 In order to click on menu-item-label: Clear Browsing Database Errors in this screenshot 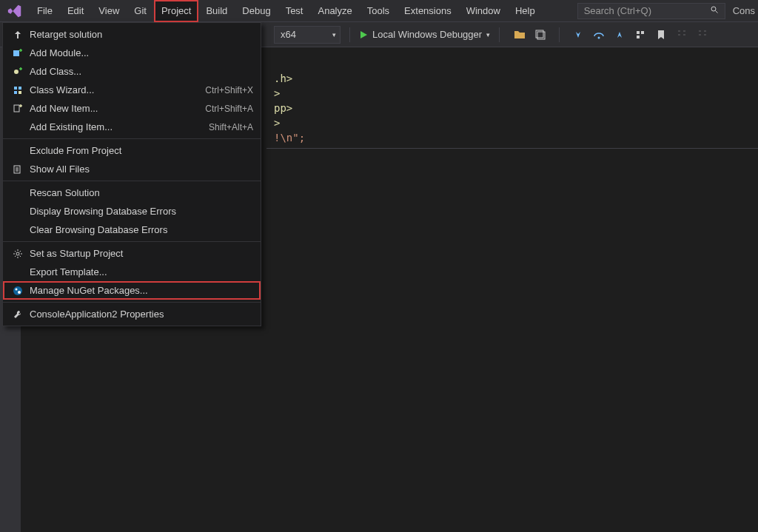, I will do `click(141, 229)`.